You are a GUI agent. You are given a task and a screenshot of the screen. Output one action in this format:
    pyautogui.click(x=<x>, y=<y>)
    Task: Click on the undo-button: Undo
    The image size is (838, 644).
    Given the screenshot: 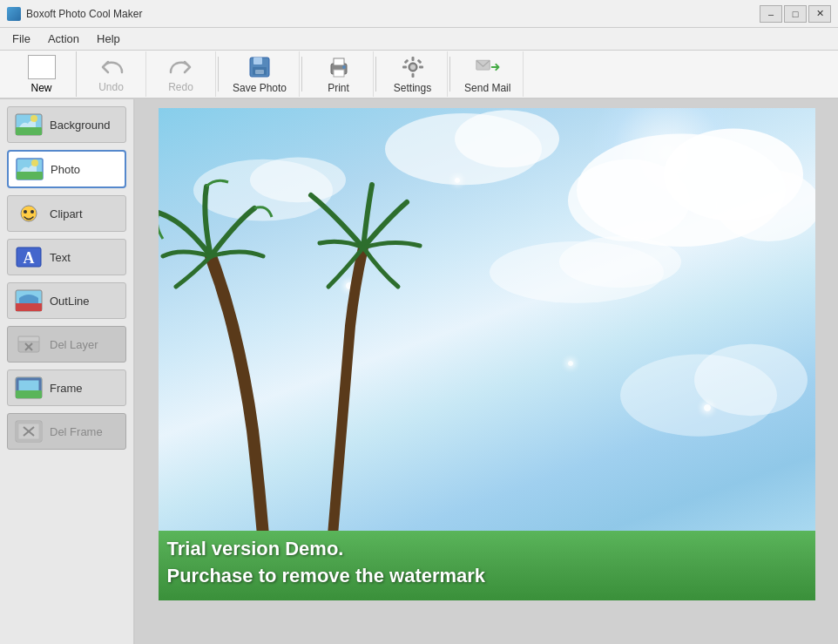 What is the action you would take?
    pyautogui.click(x=112, y=74)
    